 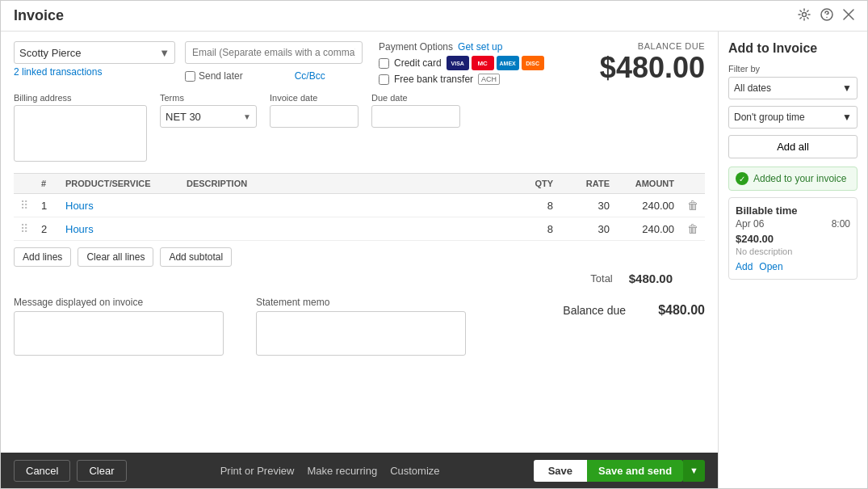 I want to click on add-all-button: Add all, so click(x=793, y=147).